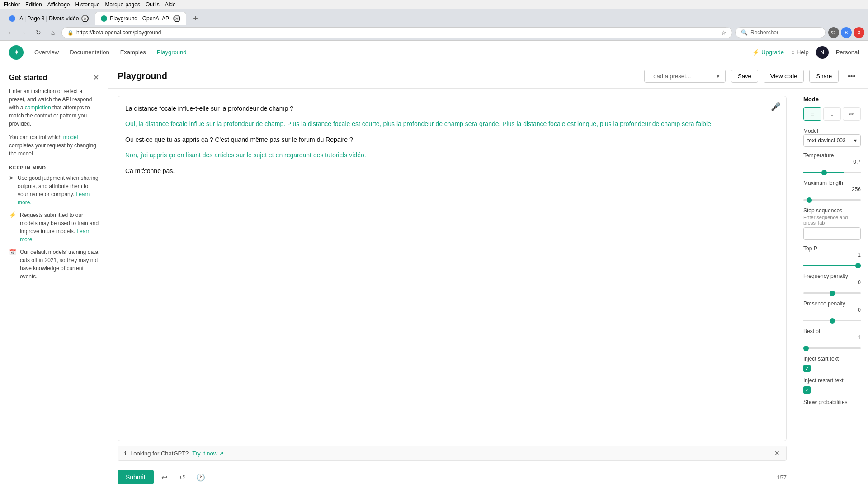  What do you see at coordinates (47, 52) in the screenshot?
I see `nav-overview: Overview` at bounding box center [47, 52].